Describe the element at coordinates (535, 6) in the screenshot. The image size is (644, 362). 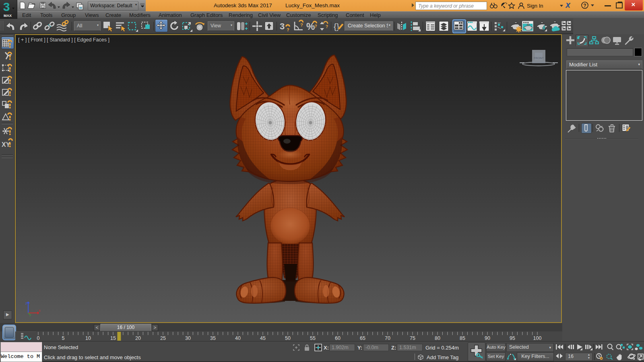
I see `svg-text: Sign In` at that location.